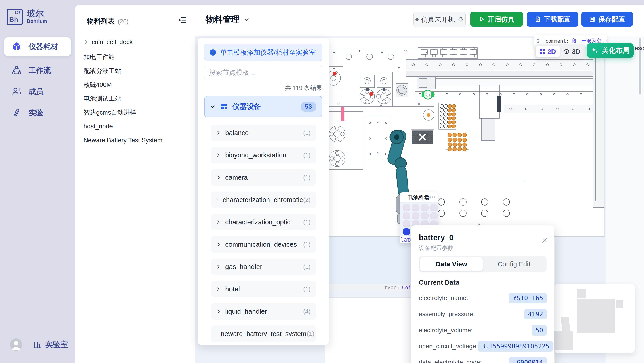 This screenshot has width=644, height=363. I want to click on material-item: 配液分液工站, so click(135, 71).